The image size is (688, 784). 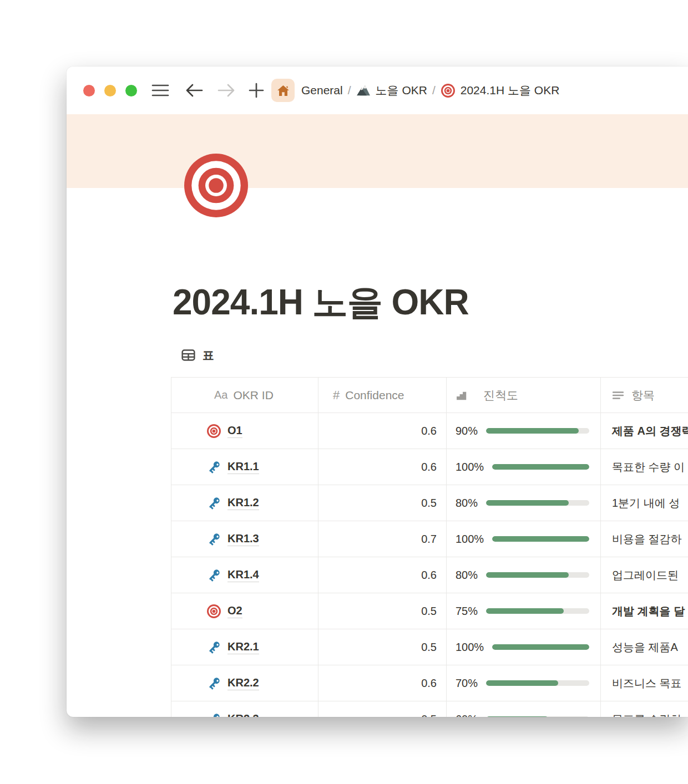 What do you see at coordinates (644, 431) in the screenshot?
I see `item-cell: 제품 A의 경쟁력` at bounding box center [644, 431].